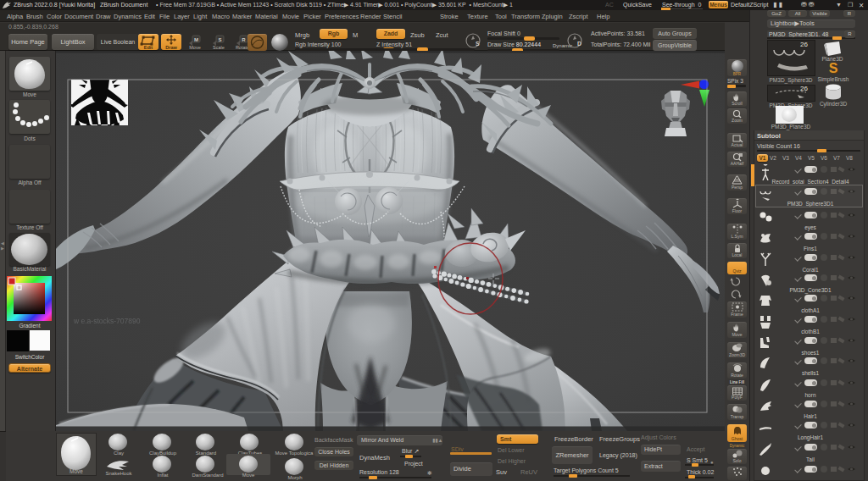 The width and height of the screenshot is (868, 481). What do you see at coordinates (580, 44) in the screenshot?
I see `svg-text: D` at bounding box center [580, 44].